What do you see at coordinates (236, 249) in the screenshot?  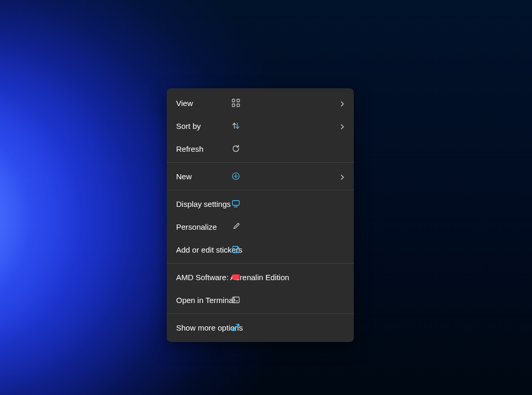 I see `sticker-icon` at bounding box center [236, 249].